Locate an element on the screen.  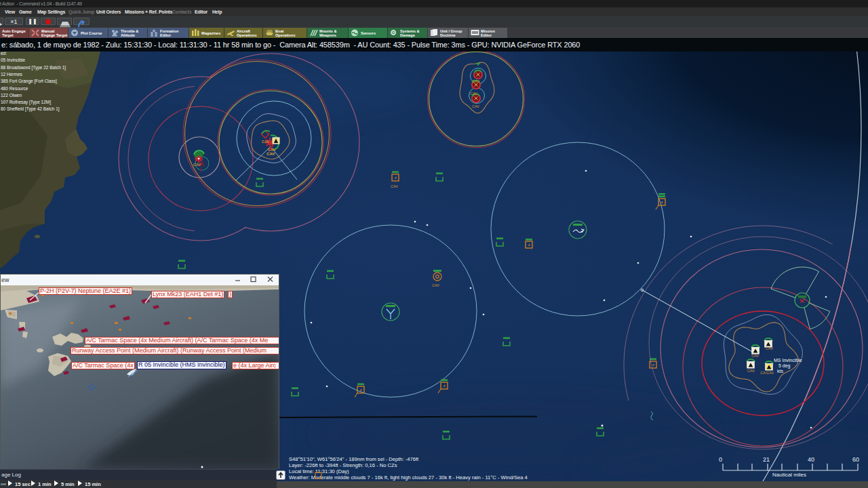
svg-text: 107 Rothesay [Type 12M] is located at coordinates (26, 102).